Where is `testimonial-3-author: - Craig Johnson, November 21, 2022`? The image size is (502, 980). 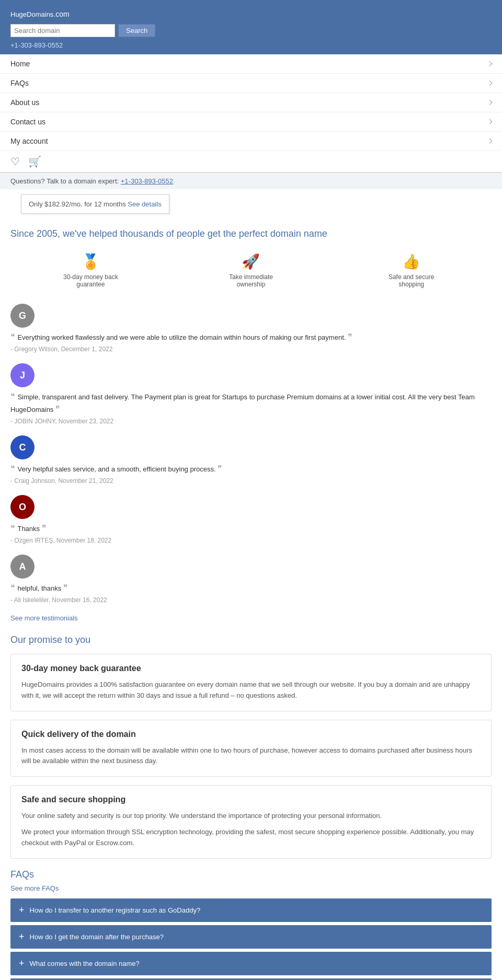
testimonial-3-author: - Craig Johnson, November 21, 2022 is located at coordinates (251, 481).